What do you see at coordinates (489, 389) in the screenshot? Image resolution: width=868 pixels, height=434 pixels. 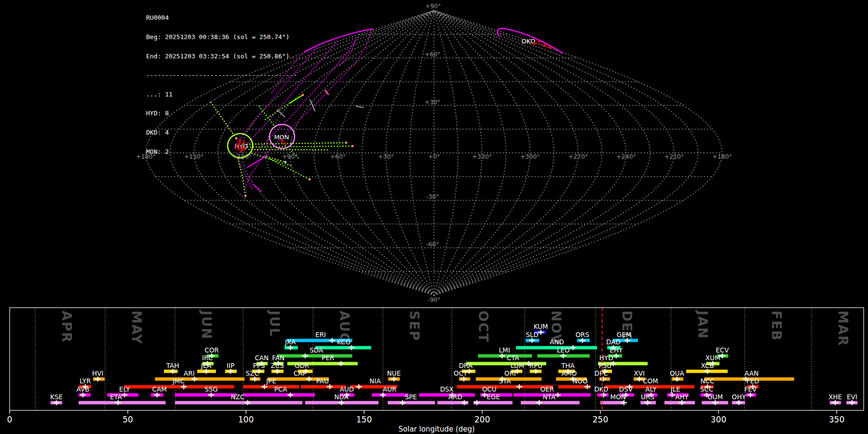 I see `shower-label: OCU` at bounding box center [489, 389].